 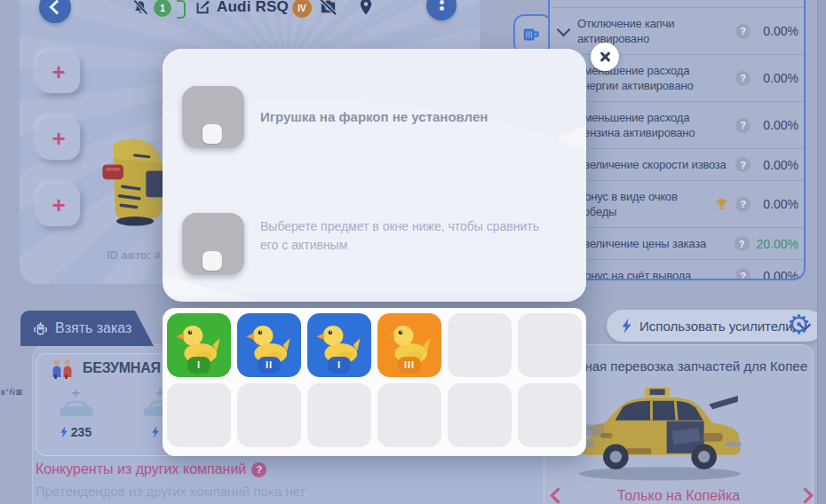 What do you see at coordinates (140, 9) in the screenshot?
I see `bell-slash-icon` at bounding box center [140, 9].